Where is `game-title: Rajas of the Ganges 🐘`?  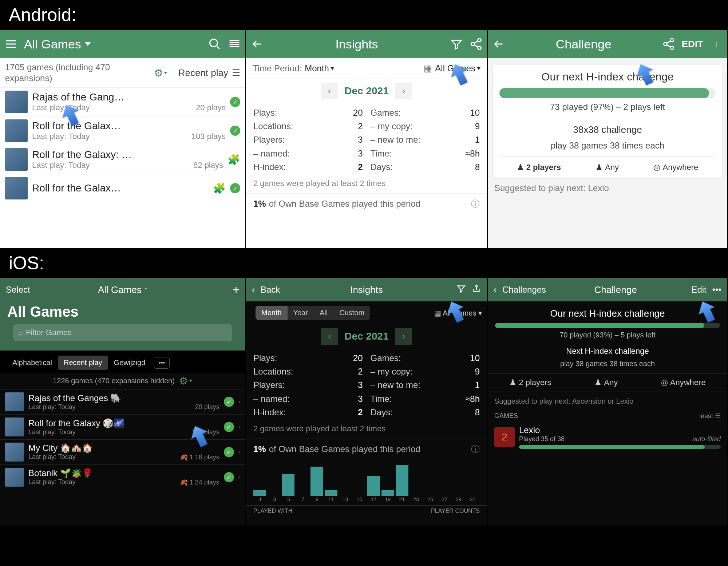
game-title: Rajas of the Ganges 🐘 is located at coordinates (124, 398).